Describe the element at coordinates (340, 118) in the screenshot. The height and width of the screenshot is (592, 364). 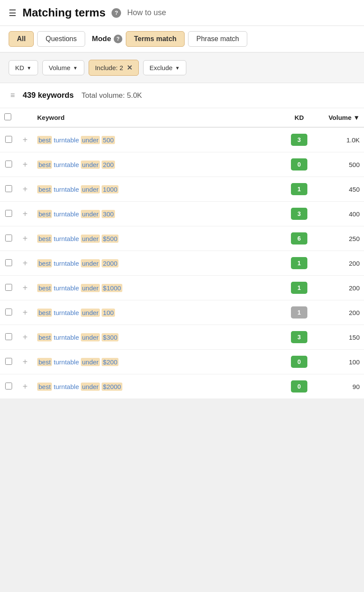
I see `volume-col-header: Volume ▼` at that location.